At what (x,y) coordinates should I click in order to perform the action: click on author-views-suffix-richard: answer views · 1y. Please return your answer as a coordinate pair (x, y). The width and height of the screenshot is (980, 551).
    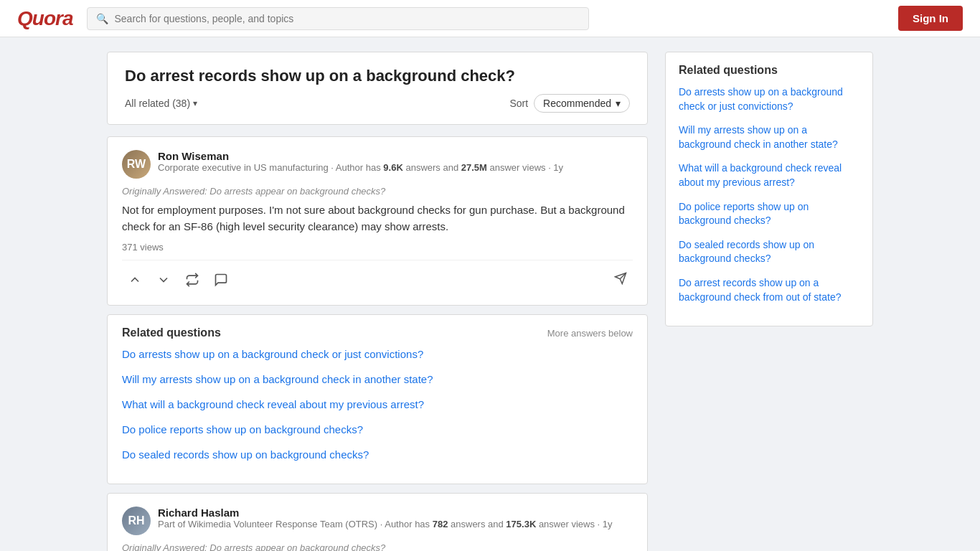
    Looking at the image, I should click on (574, 524).